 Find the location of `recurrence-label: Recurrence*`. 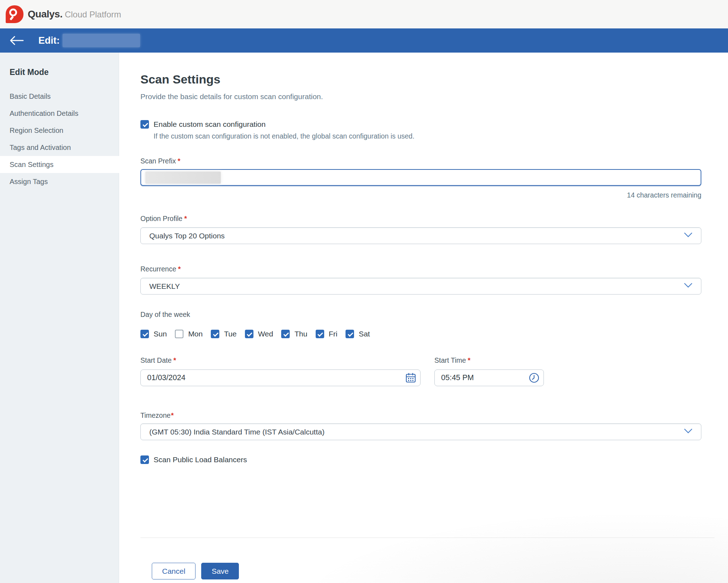

recurrence-label: Recurrence* is located at coordinates (161, 269).